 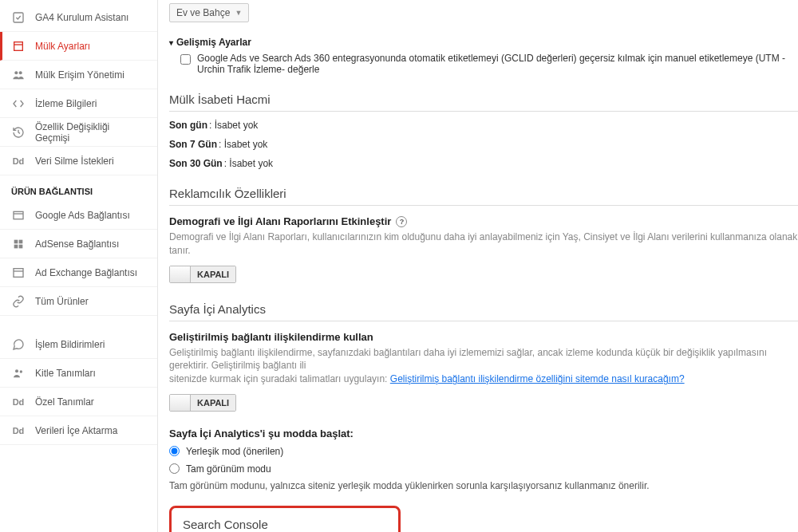 What do you see at coordinates (78, 431) in the screenshot?
I see `sidebar-item-data-import: Dd Verileri İçe Aktarma` at bounding box center [78, 431].